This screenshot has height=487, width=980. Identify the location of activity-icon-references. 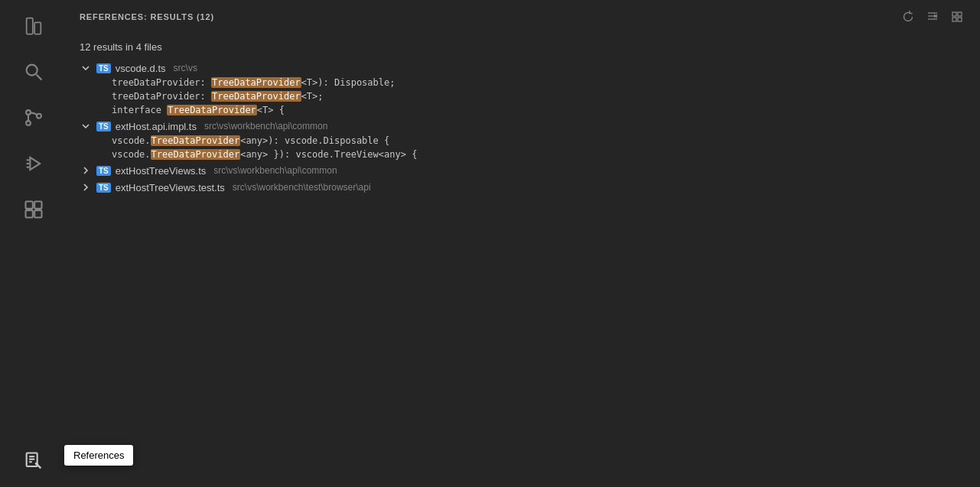
(34, 461).